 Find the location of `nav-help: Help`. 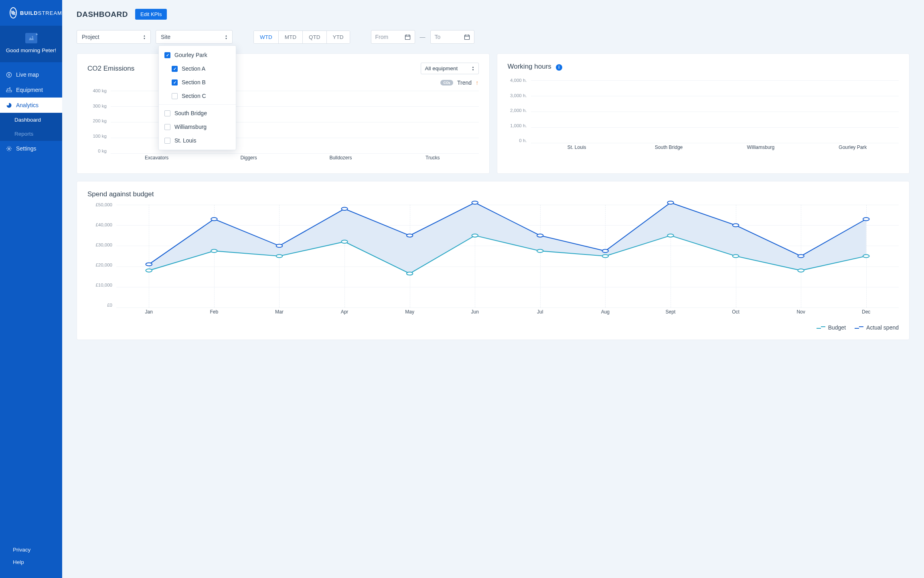

nav-help: Help is located at coordinates (31, 562).